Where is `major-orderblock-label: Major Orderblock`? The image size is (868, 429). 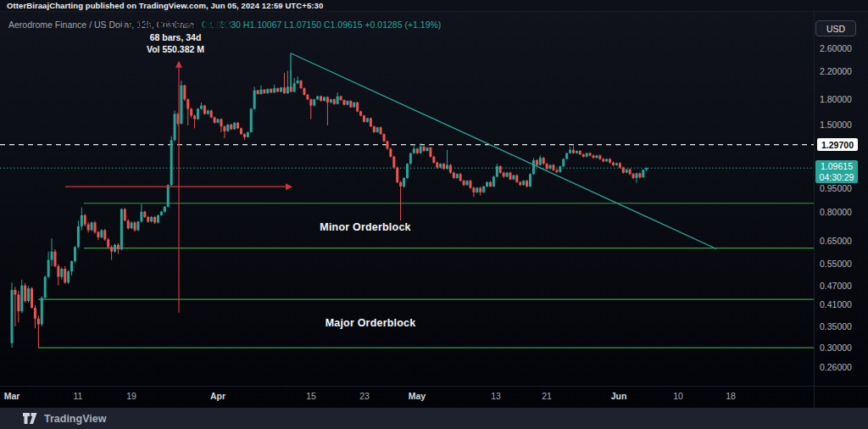 major-orderblock-label: Major Orderblock is located at coordinates (371, 323).